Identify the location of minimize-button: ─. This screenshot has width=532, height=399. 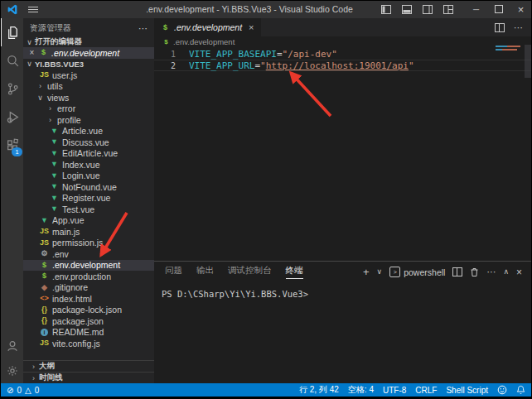
(476, 9).